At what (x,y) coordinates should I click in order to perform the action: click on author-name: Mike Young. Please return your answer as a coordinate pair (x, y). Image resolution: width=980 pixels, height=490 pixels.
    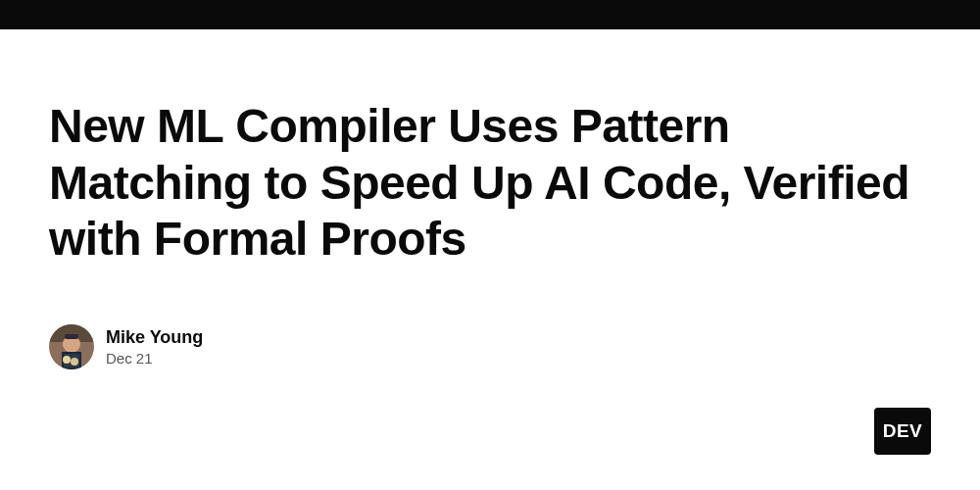
    Looking at the image, I should click on (155, 337).